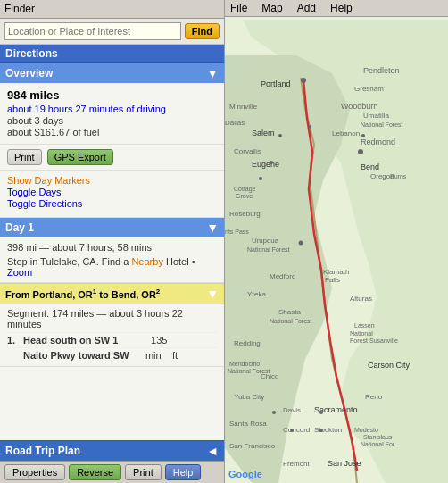  What do you see at coordinates (282, 277) in the screenshot?
I see `svg-text: Medford` at bounding box center [282, 277].